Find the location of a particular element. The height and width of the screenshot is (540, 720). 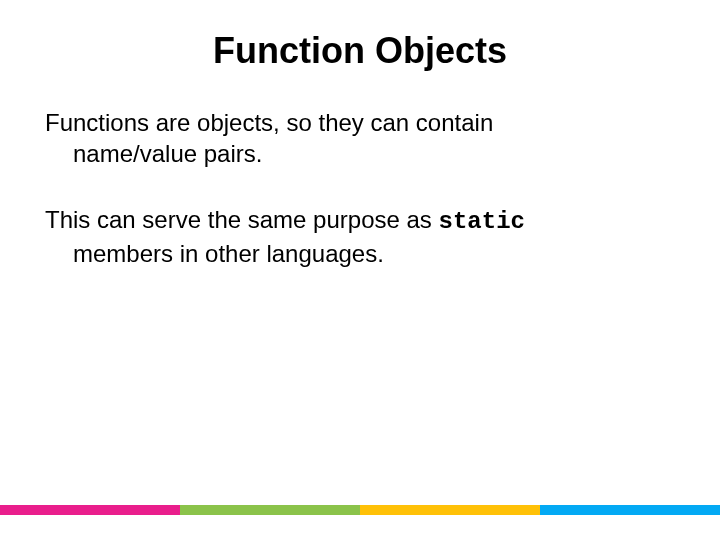

stripe-green is located at coordinates (270, 510).